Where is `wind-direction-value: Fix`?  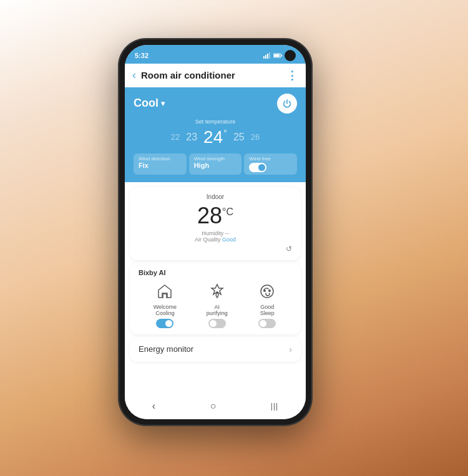 wind-direction-value: Fix is located at coordinates (160, 165).